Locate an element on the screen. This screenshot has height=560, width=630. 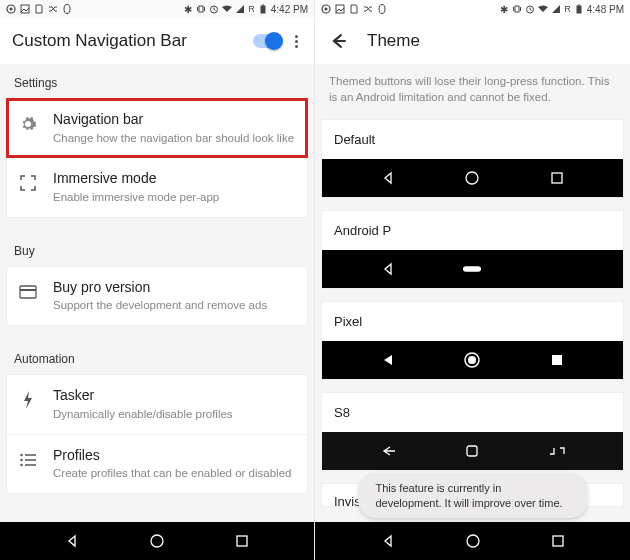
row-title: Immersive mode is located at coordinates (175, 179).